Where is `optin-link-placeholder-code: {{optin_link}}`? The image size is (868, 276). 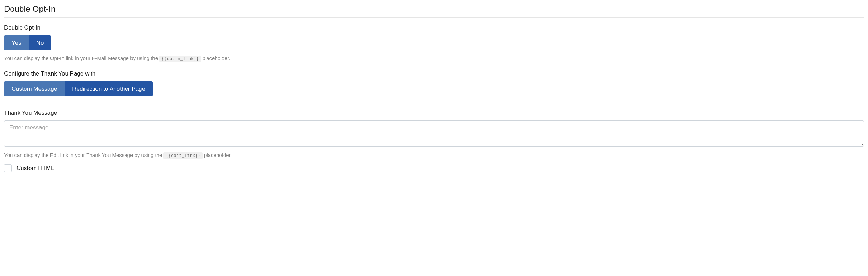 optin-link-placeholder-code: {{optin_link}} is located at coordinates (180, 59).